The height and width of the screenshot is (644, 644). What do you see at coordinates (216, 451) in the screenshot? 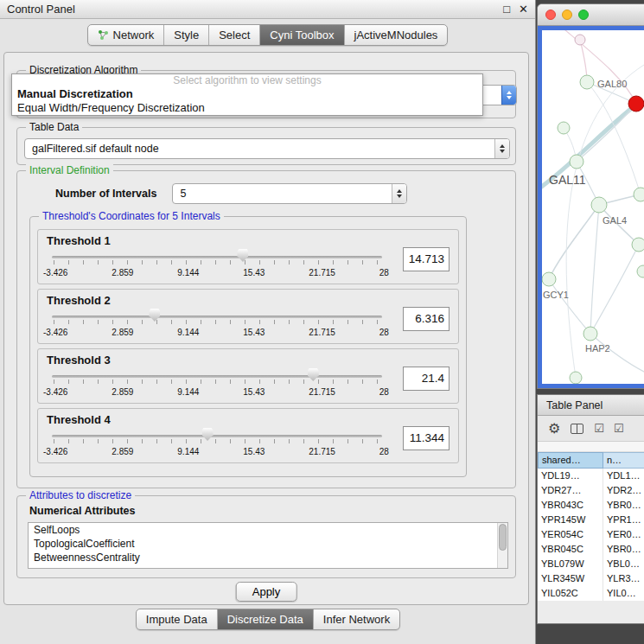
I see `slider-scale: -3.426 2.859 9.144 15.43 21.715 28` at bounding box center [216, 451].